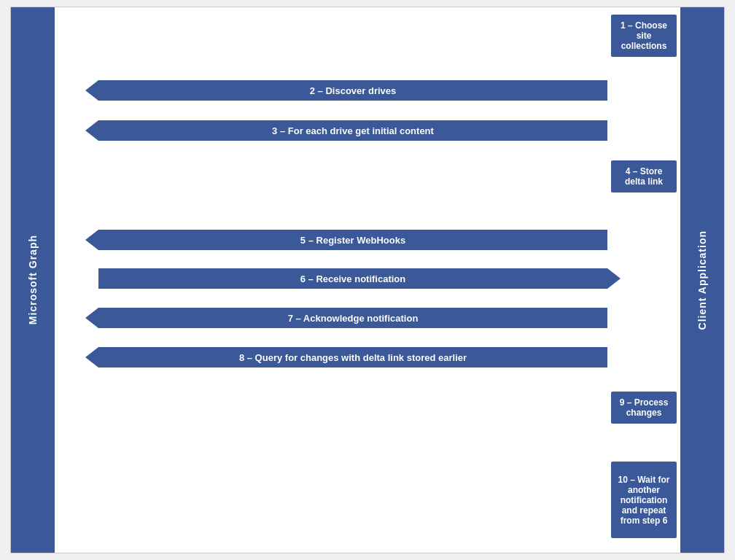 The width and height of the screenshot is (735, 560). What do you see at coordinates (353, 357) in the screenshot?
I see `step8-arrow: 8 – Query for changes with delta link st…` at bounding box center [353, 357].